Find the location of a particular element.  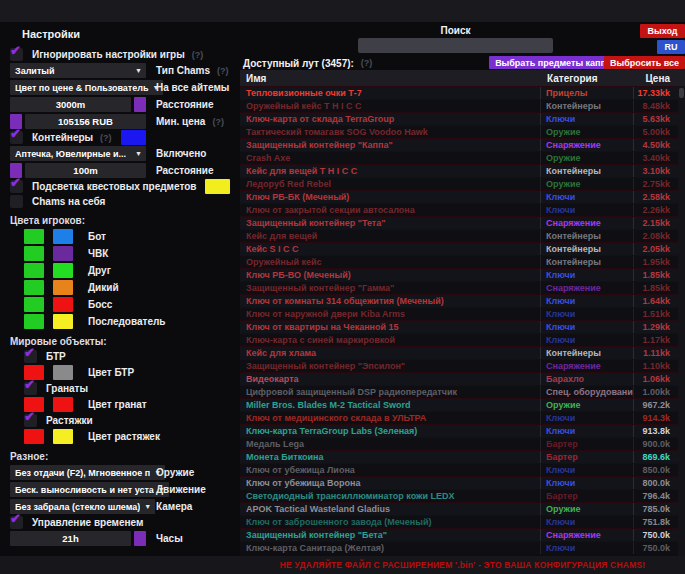

table-row: Ледоруб Red RebelОружие2.75kk is located at coordinates (462, 184).